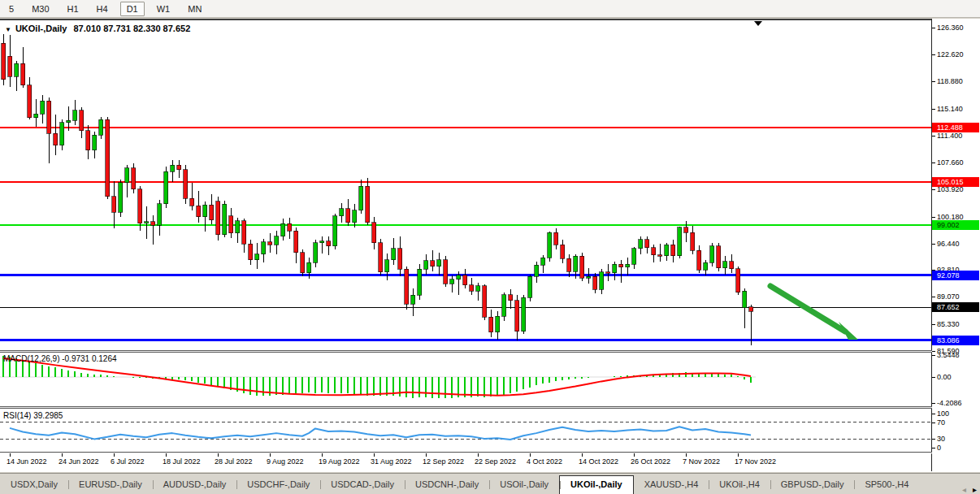 The image size is (980, 494). Describe the element at coordinates (447, 484) in the screenshot. I see `symbol-tab-usdcnh-daily: USDCNH-,Daily` at that location.